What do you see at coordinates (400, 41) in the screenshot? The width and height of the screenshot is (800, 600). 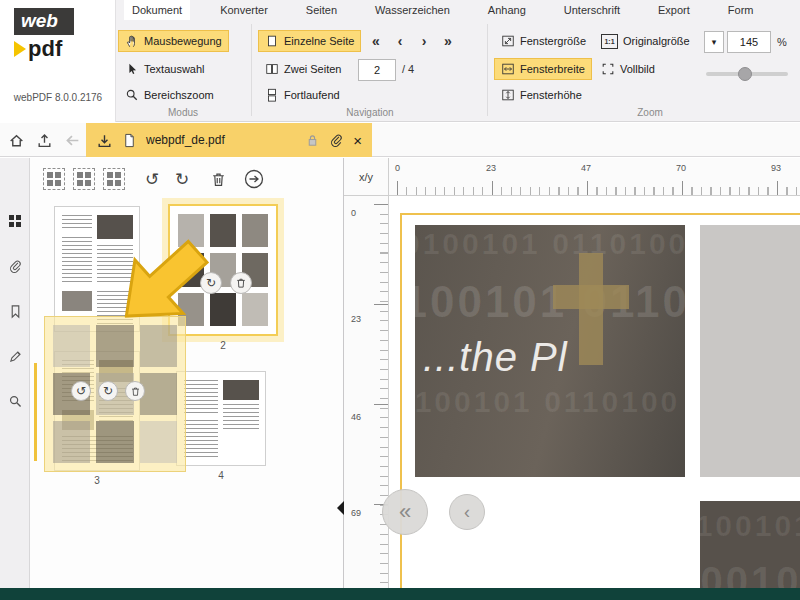 I see `previous-page-button: ‹` at bounding box center [400, 41].